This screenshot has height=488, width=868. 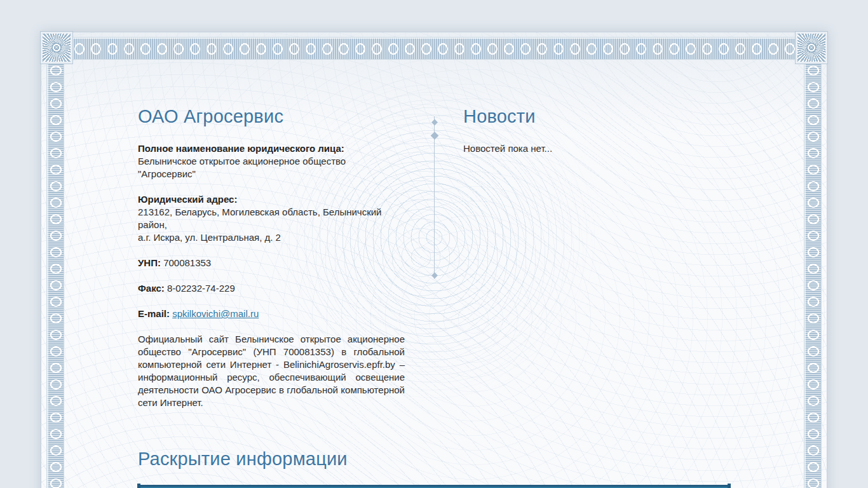 What do you see at coordinates (360, 487) in the screenshot?
I see `column-header-type: ВИД РАЗМЕЩЕННОЙ ИНФОРМАЦИИ` at bounding box center [360, 487].